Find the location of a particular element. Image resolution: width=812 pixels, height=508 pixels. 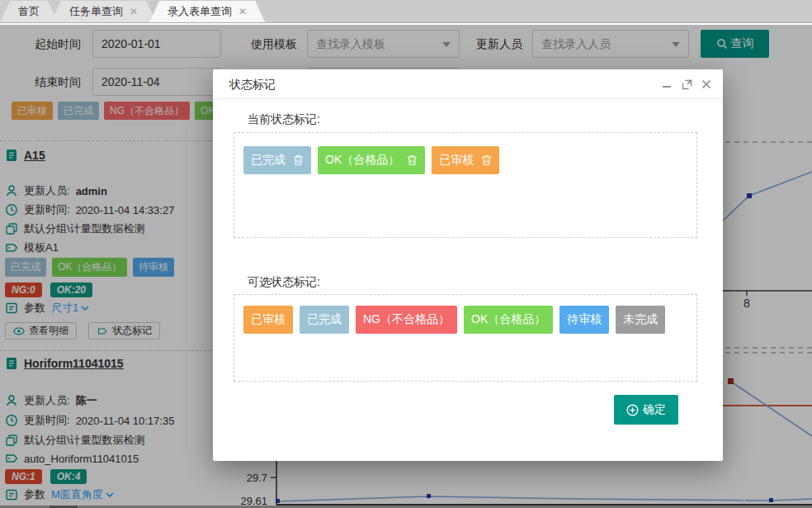

tag-label: 已完成 is located at coordinates (268, 160).